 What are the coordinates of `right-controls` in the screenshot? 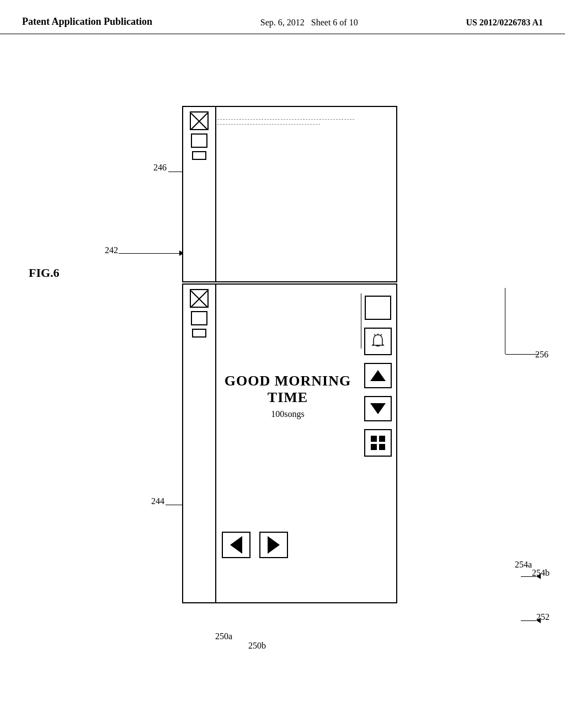 It's located at (378, 375).